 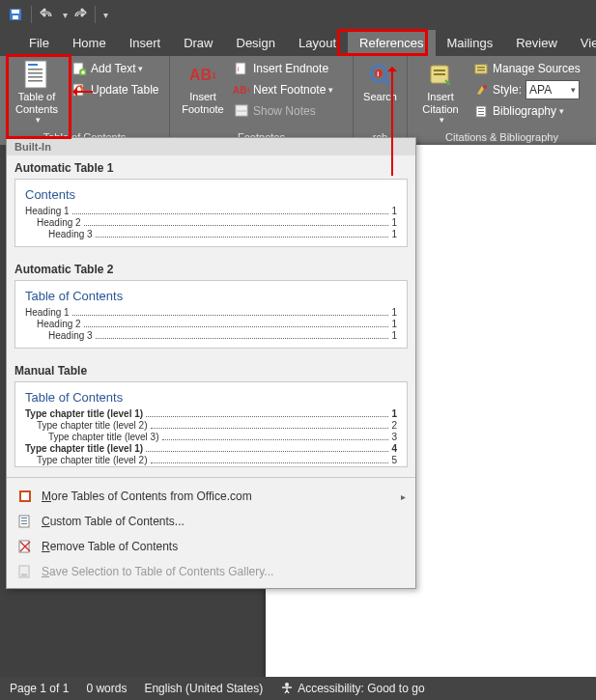 What do you see at coordinates (284, 90) in the screenshot?
I see `next-footnote-button: AB1 Next Footnote▾` at bounding box center [284, 90].